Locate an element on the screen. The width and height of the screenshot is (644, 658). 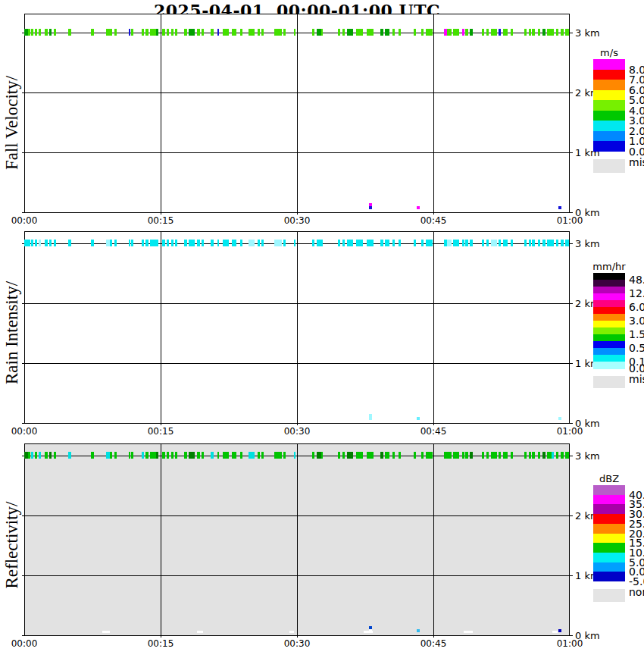
time-tick-label: 00:45 is located at coordinates (433, 221).